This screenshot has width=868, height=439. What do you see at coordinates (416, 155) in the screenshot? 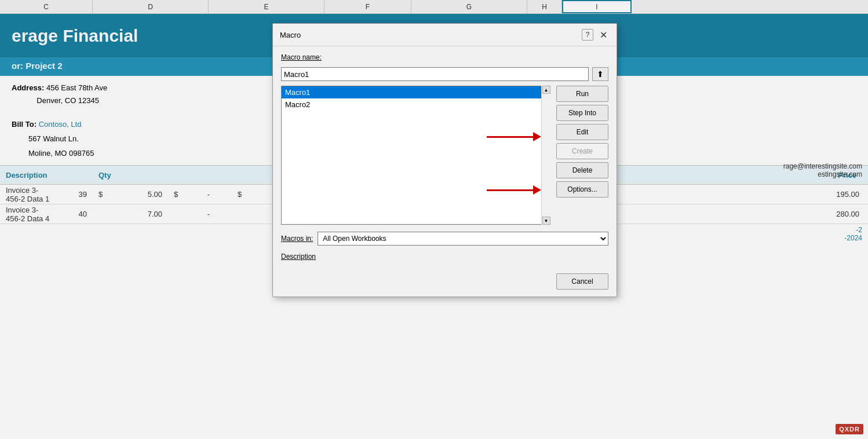
I see `macro-list-container: Macro1 Macro2 ▲ ▼` at bounding box center [416, 155].